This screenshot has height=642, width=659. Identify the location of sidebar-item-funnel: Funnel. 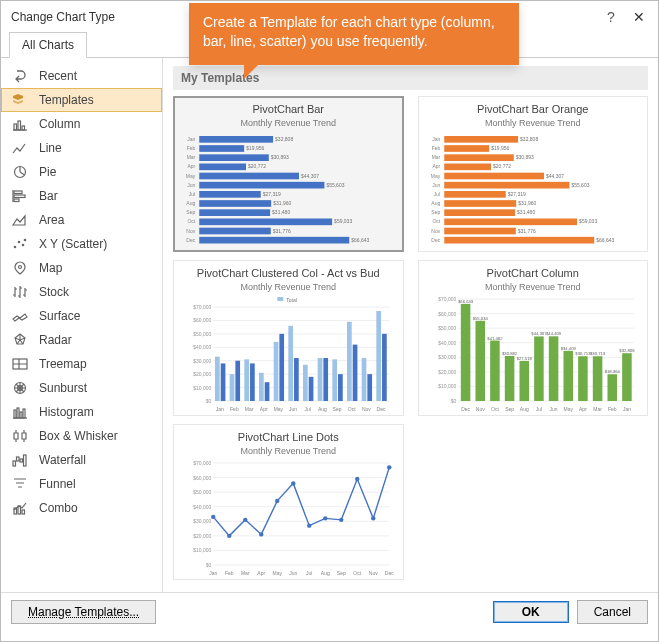
(82, 484).